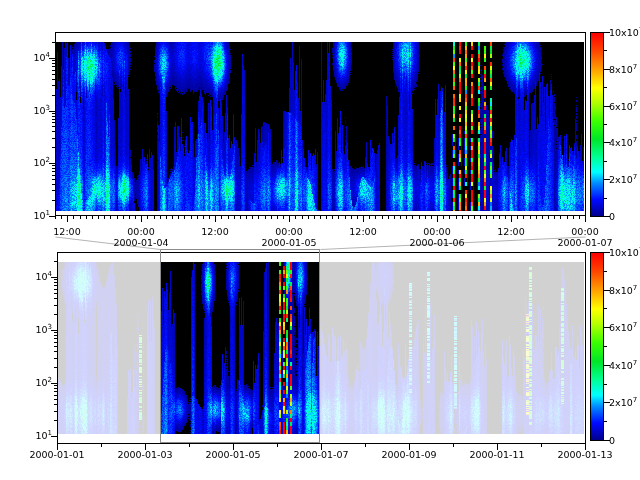 The height and width of the screenshot is (480, 640). Describe the element at coordinates (624, 328) in the screenshot. I see `colorbar-tick-label: 6x107` at that location.